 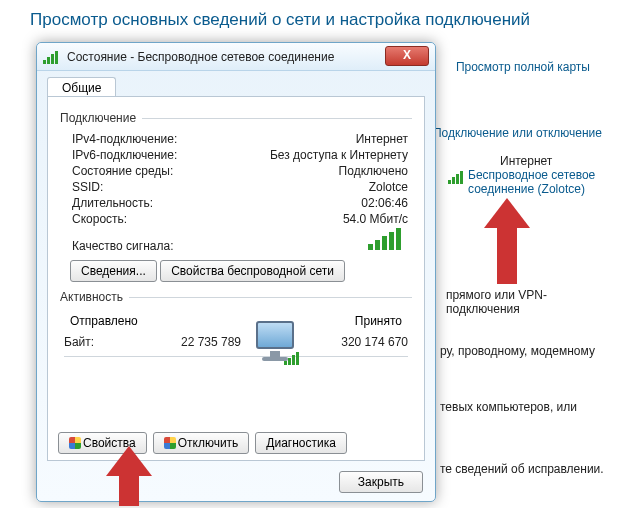 I want to click on ipv6-label: IPv6-подключение:, so click(x=124, y=155).